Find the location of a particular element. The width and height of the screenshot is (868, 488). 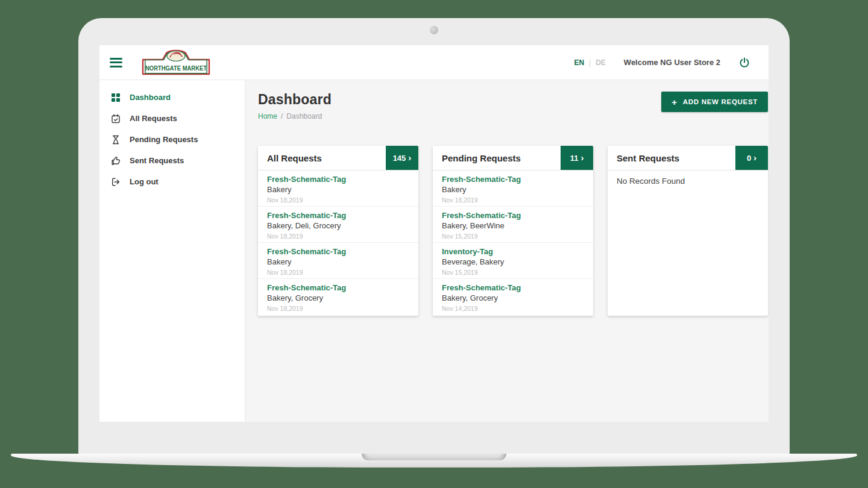

card-title: All Requests is located at coordinates (294, 158).